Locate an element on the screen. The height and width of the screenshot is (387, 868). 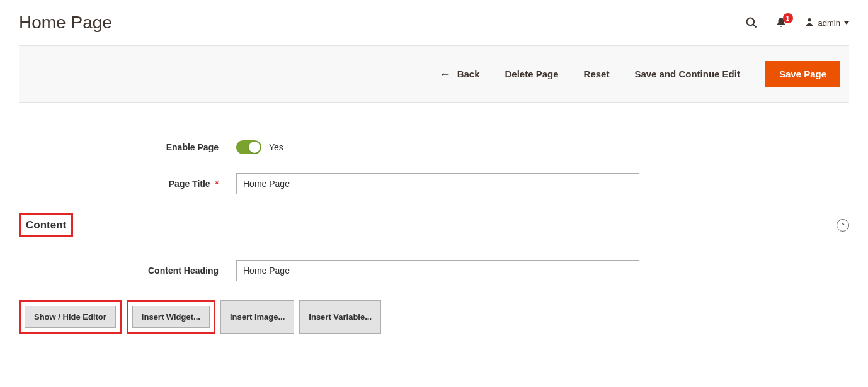
enable-page-label: Enable Page is located at coordinates (127, 147).